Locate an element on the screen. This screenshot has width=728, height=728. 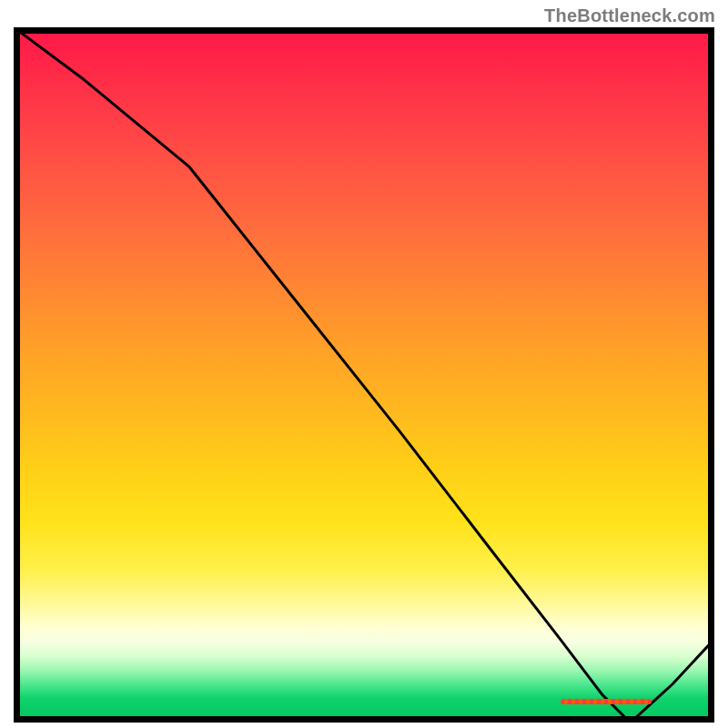
optimal-range-marker is located at coordinates (606, 702).